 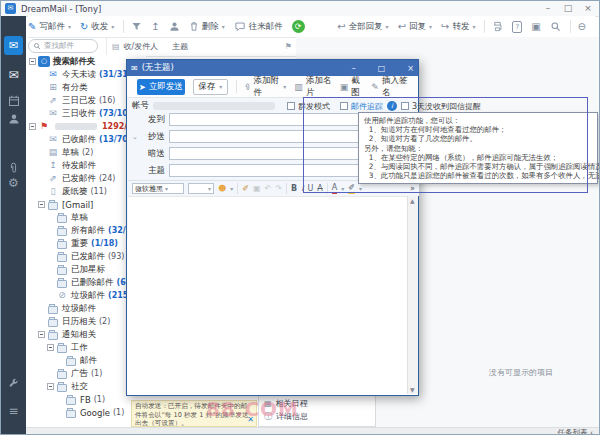 What do you see at coordinates (246, 188) in the screenshot?
I see `format-painter-button: ✐` at bounding box center [246, 188].